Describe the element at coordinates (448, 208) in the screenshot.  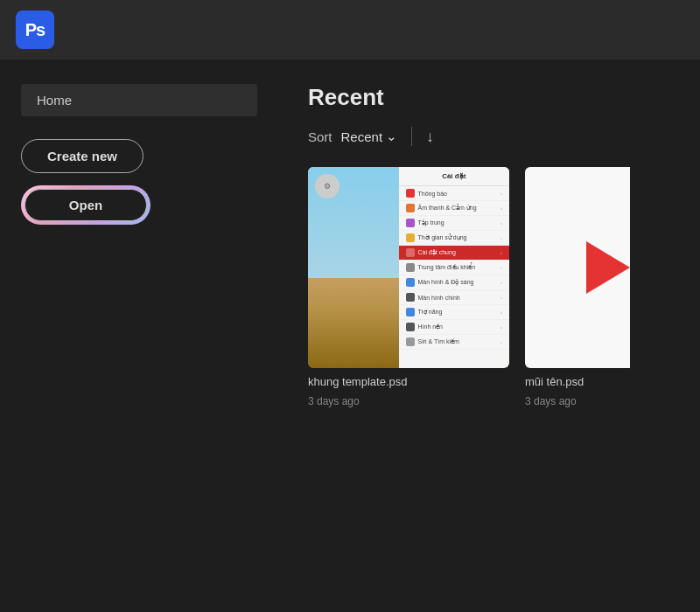
I see `settings-item-label: Âm thanh & Cảm ứng` at that location.